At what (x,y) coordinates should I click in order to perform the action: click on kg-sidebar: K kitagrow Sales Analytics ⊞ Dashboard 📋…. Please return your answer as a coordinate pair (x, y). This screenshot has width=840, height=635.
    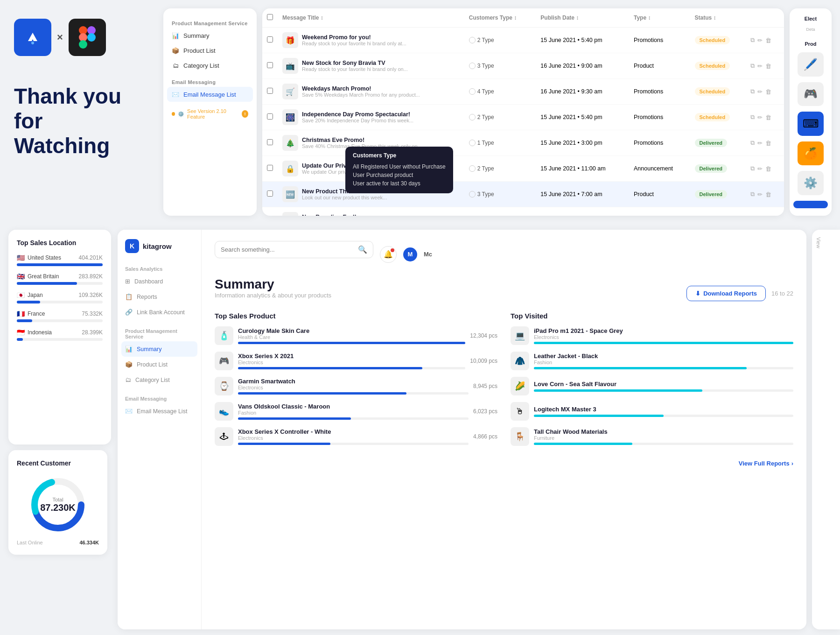
    Looking at the image, I should click on (160, 430).